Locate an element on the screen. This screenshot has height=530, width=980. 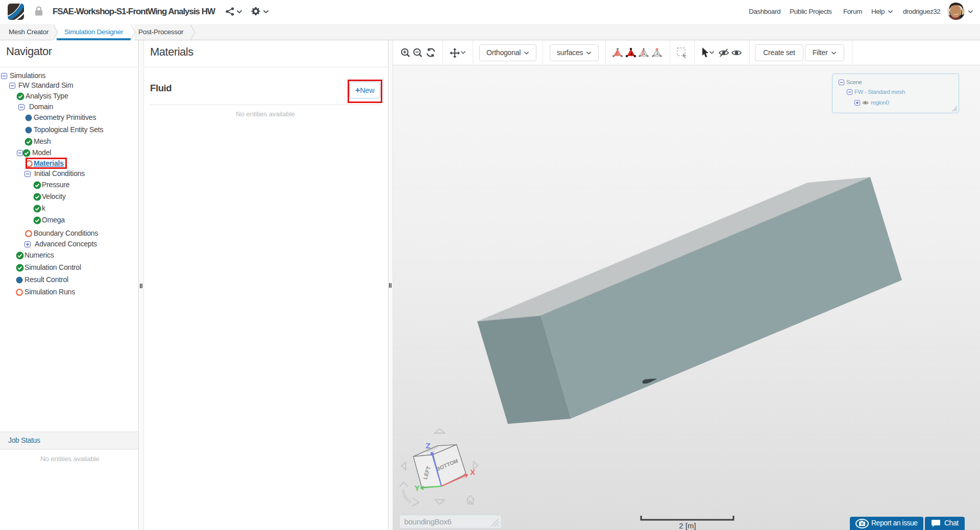
svg-text: X is located at coordinates (473, 472).